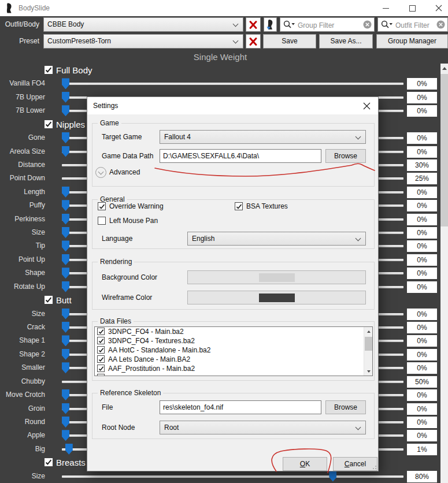 The image size is (448, 483). I want to click on browse-skeleton-button: Browse, so click(346, 407).